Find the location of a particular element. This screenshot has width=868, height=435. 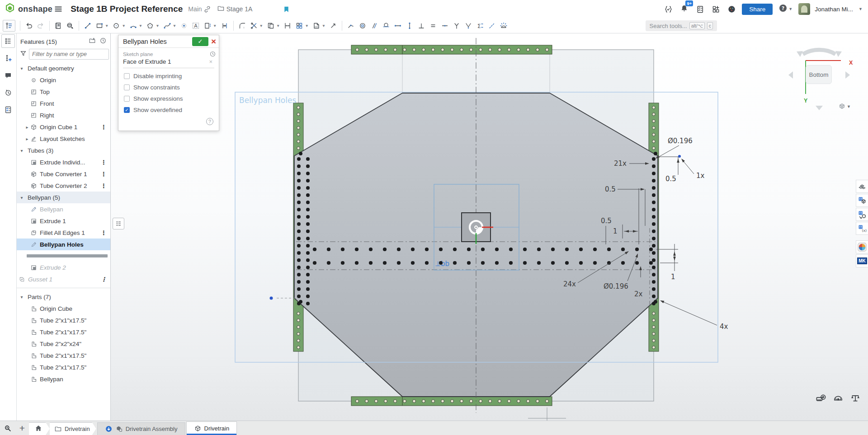

grid-expression-tool-icon: (x) is located at coordinates (862, 229).